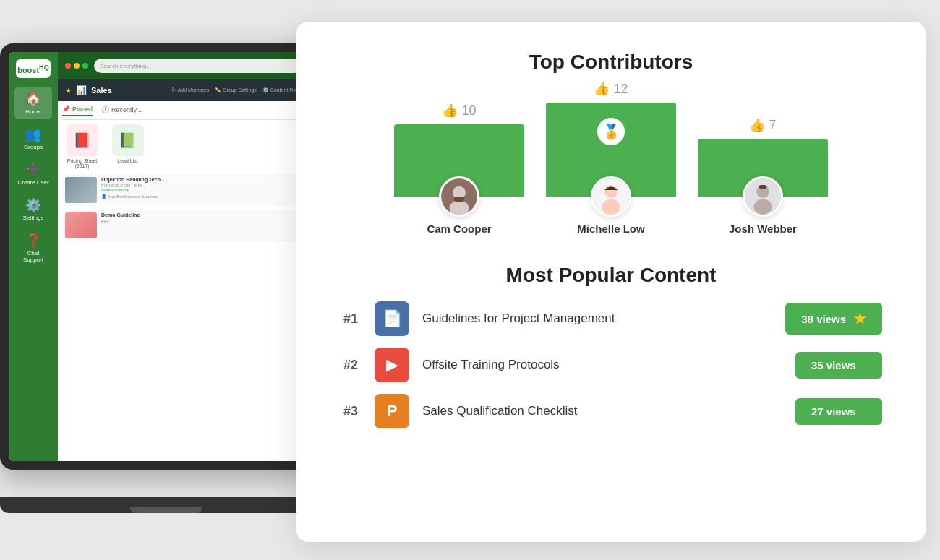 Image resolution: width=940 pixels, height=560 pixels. I want to click on tab-pinned-label: Pinned, so click(82, 109).